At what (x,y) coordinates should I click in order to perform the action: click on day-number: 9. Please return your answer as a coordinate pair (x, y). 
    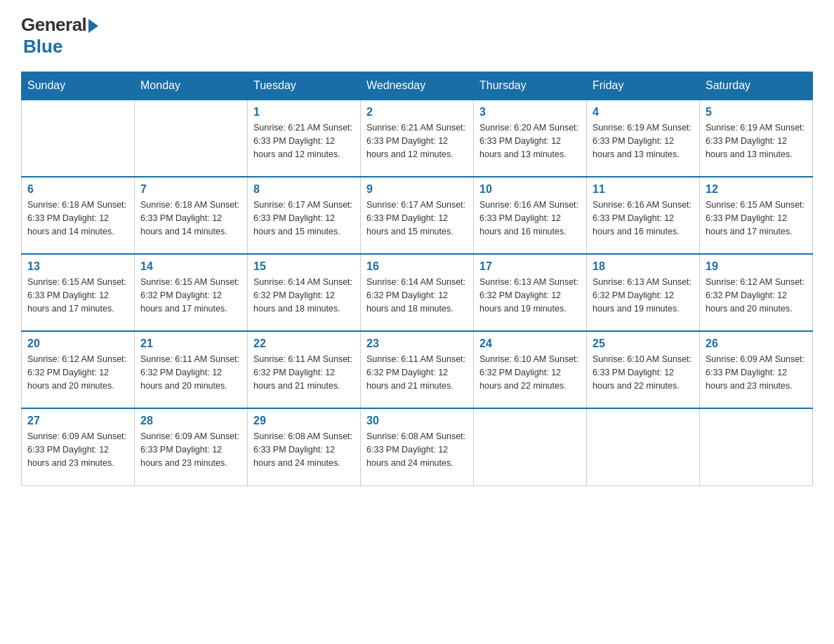
    Looking at the image, I should click on (417, 189).